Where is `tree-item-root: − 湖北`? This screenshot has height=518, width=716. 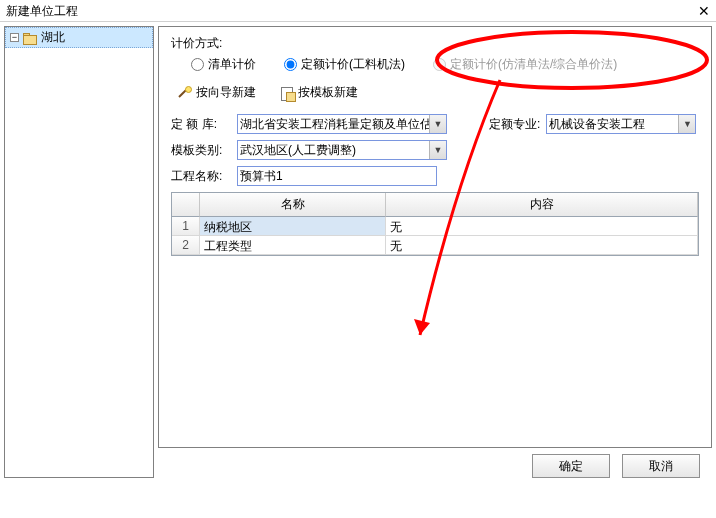 tree-item-root: − 湖北 is located at coordinates (79, 38).